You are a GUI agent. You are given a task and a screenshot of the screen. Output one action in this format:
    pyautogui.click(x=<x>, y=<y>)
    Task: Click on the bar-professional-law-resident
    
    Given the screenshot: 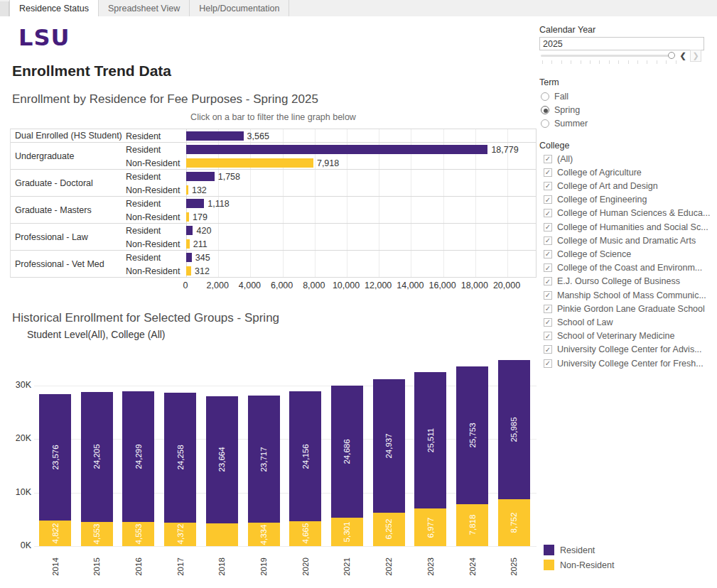 What is the action you would take?
    pyautogui.click(x=189, y=230)
    